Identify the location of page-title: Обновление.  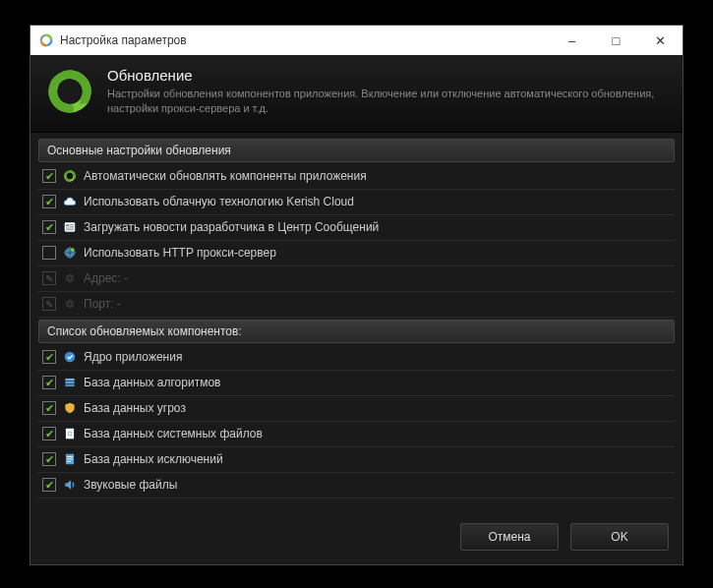
(387, 75).